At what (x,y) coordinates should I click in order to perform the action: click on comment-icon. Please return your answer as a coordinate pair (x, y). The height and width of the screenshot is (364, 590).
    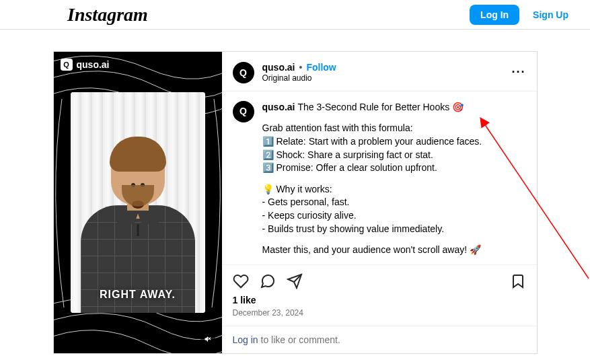
    Looking at the image, I should click on (268, 281).